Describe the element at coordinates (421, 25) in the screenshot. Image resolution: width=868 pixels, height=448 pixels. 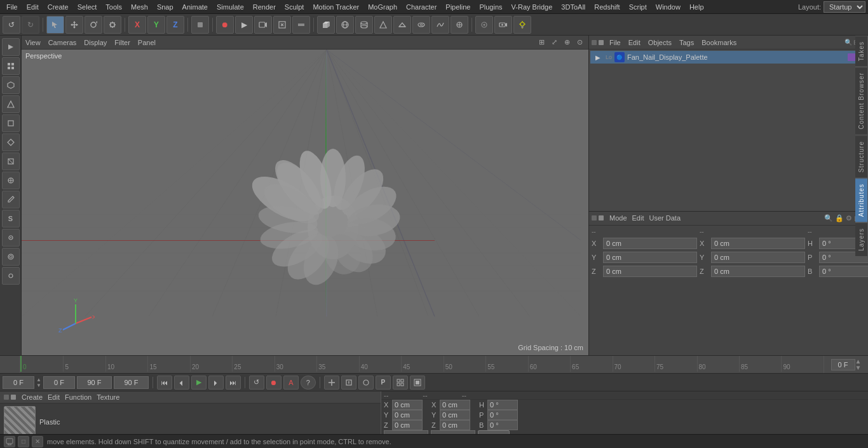
I see `geo-torus-button` at that location.